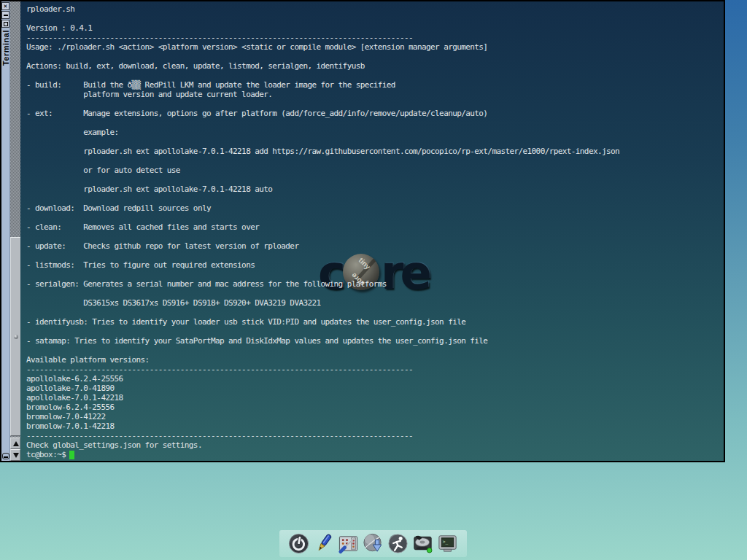 This screenshot has width=747, height=560. What do you see at coordinates (375, 95) in the screenshot?
I see `terminal-line: platform version and update current load…` at bounding box center [375, 95].